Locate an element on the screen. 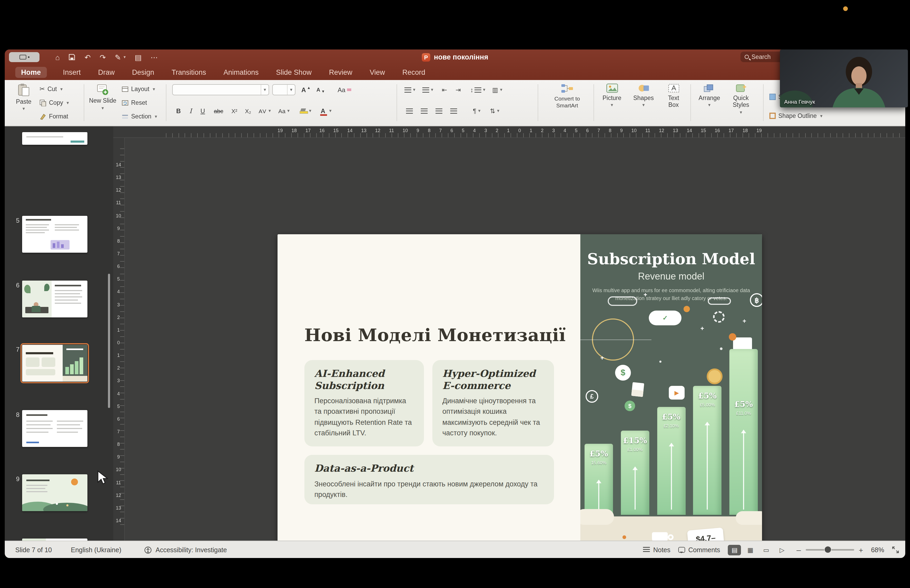 The width and height of the screenshot is (910, 588). arrange-button: Arrange▼ is located at coordinates (710, 95).